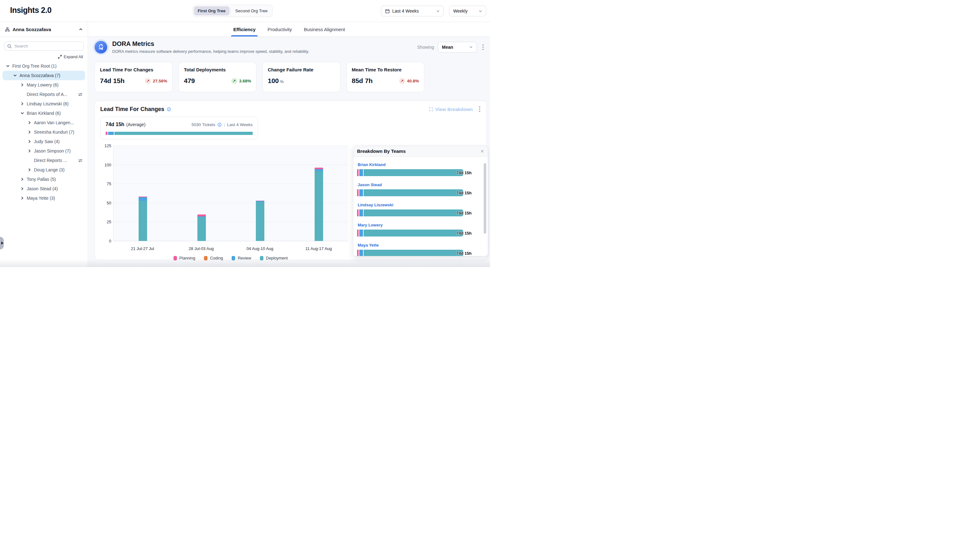  I want to click on sidebar-search, so click(44, 46).